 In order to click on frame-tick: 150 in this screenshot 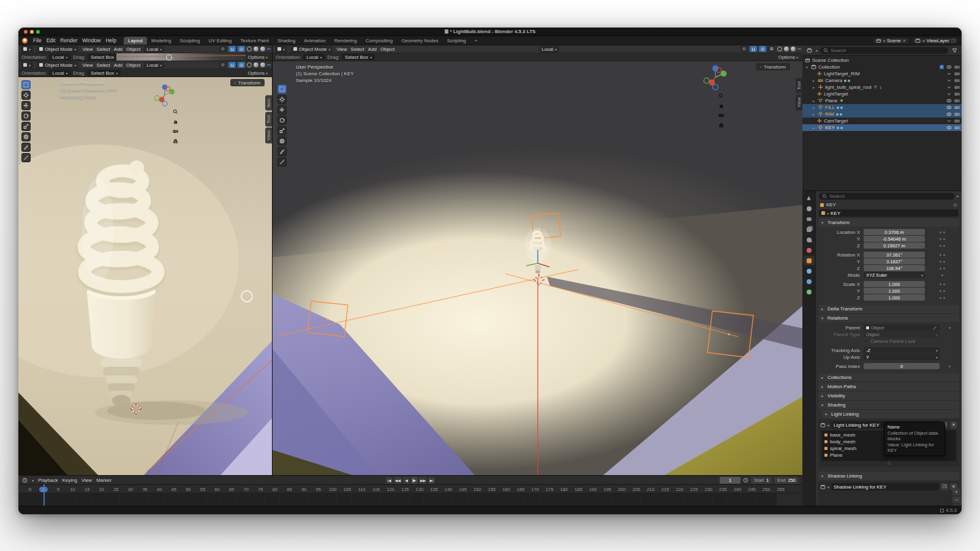, I will do `click(477, 490)`.